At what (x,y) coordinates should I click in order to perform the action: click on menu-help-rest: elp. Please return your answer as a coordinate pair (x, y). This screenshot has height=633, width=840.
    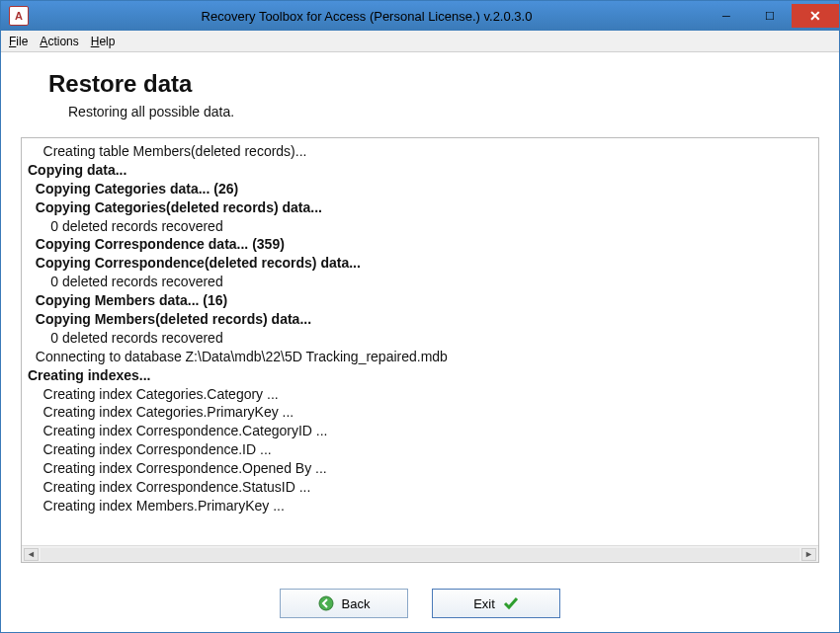
    Looking at the image, I should click on (107, 41).